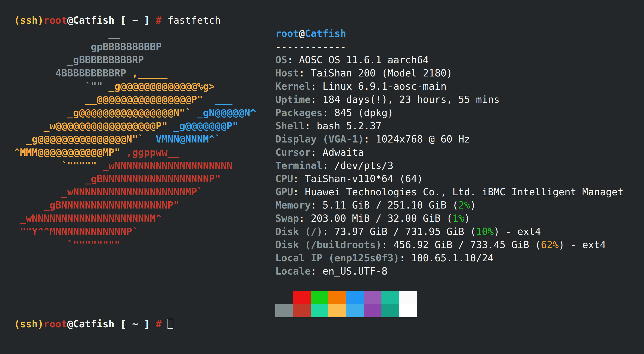  I want to click on info-value-segment: 100.65.1.10/24, so click(452, 258).